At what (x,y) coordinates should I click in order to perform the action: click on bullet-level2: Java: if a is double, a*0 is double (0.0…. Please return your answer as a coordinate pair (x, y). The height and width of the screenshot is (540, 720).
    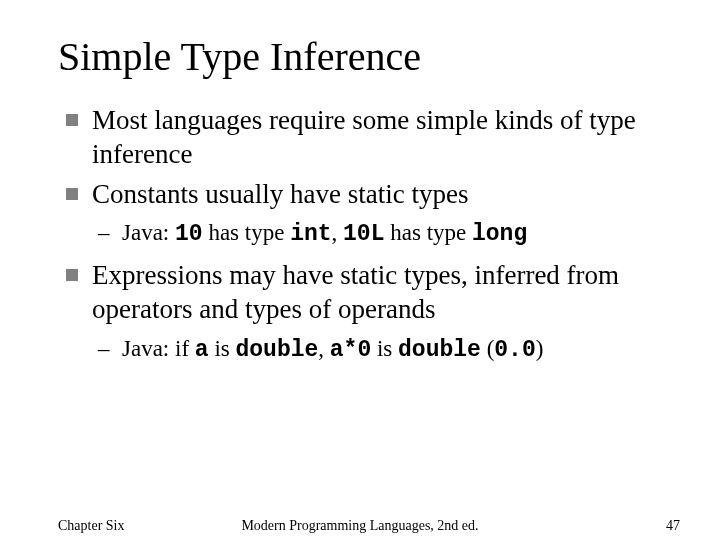
    Looking at the image, I should click on (360, 350).